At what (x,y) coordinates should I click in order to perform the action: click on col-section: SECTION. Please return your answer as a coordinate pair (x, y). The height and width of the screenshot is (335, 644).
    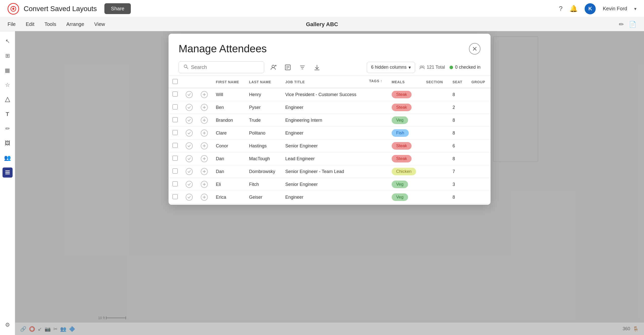
    Looking at the image, I should click on (435, 82).